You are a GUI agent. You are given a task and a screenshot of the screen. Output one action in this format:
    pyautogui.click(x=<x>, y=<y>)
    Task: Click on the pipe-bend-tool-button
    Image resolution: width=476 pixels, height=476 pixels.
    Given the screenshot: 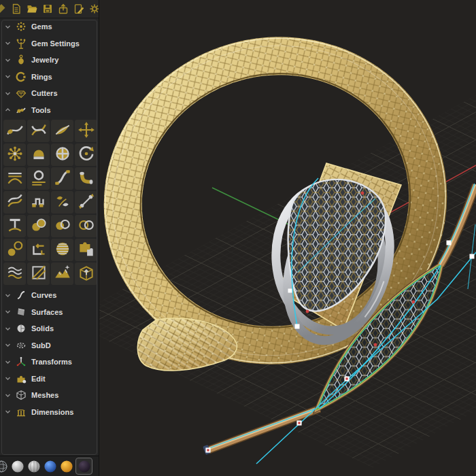 What is the action you would take?
    pyautogui.click(x=86, y=178)
    